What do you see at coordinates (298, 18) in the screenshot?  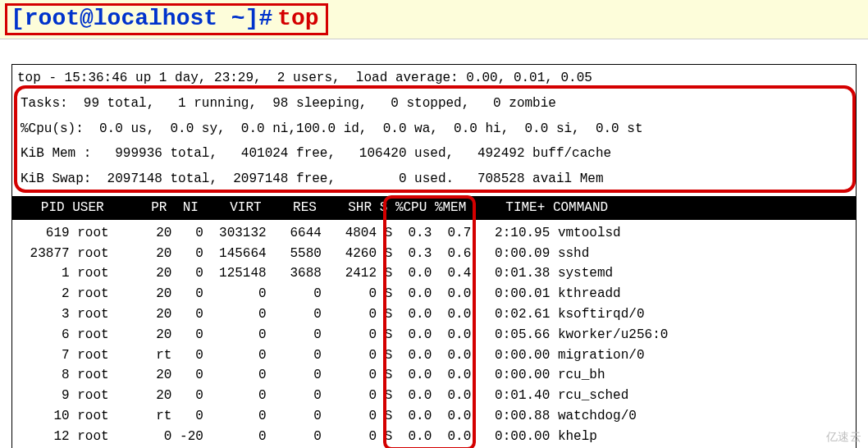 I see `shell-command: top` at bounding box center [298, 18].